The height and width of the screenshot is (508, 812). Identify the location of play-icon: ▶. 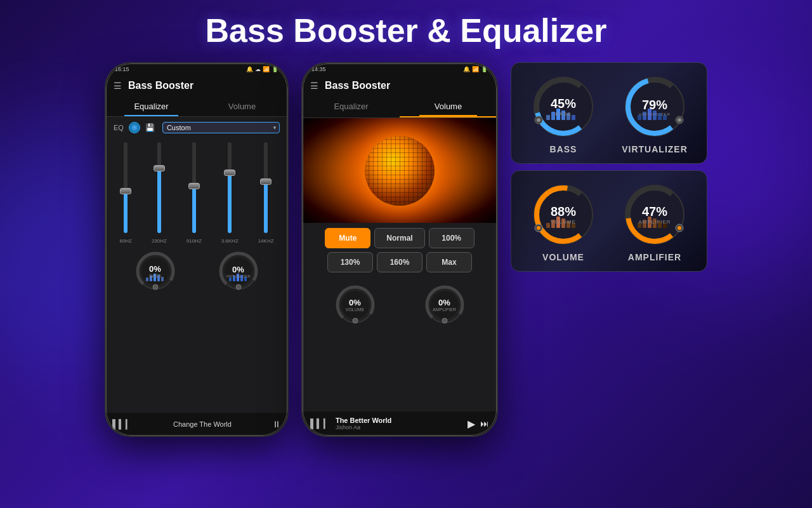
(471, 424).